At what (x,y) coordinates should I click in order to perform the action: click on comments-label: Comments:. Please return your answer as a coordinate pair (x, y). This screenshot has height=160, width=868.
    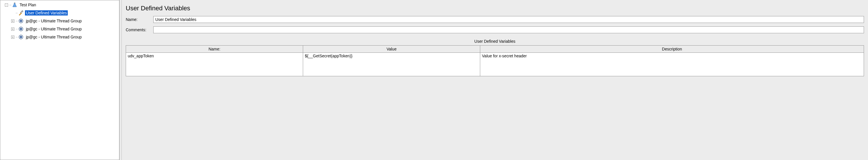
    Looking at the image, I should click on (140, 30).